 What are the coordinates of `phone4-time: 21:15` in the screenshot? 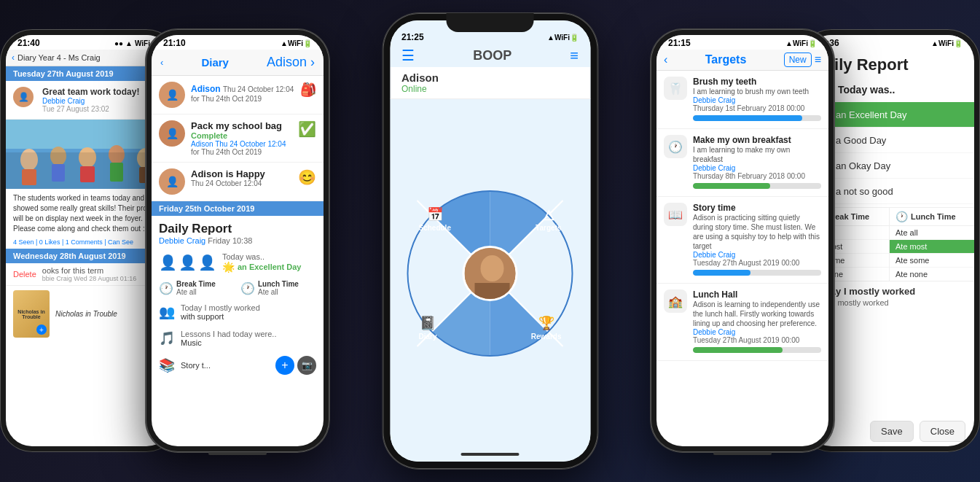 It's located at (679, 43).